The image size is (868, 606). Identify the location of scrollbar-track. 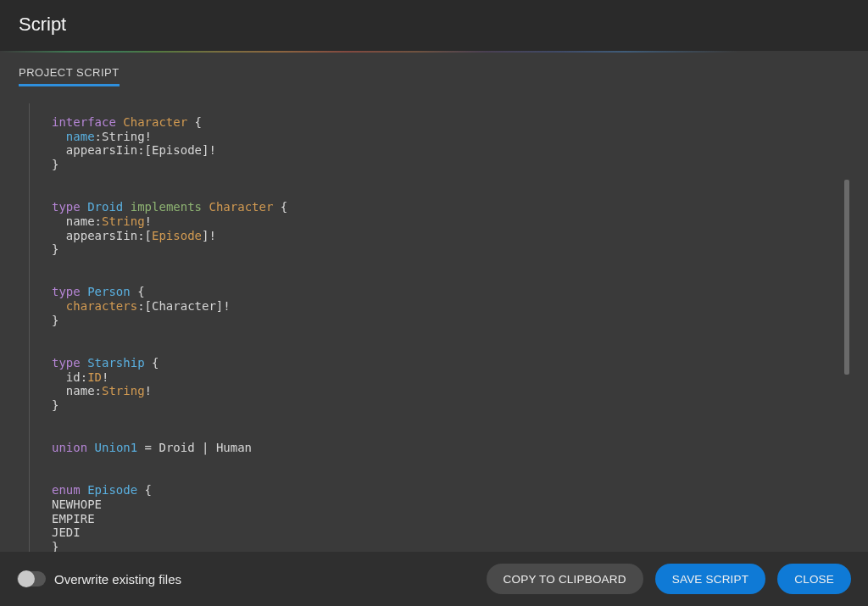
(847, 327).